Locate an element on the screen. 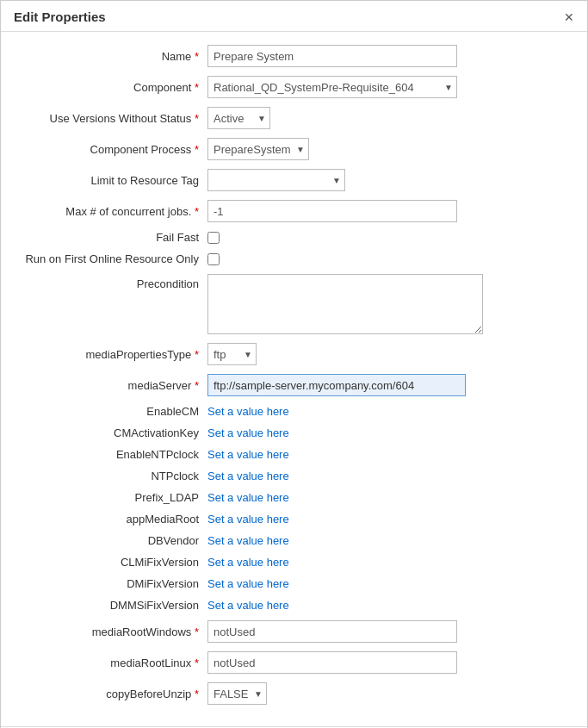 The height and width of the screenshot is (728, 588). copy-before-select-wrapper: FALSE TRUE ▼ is located at coordinates (238, 694).